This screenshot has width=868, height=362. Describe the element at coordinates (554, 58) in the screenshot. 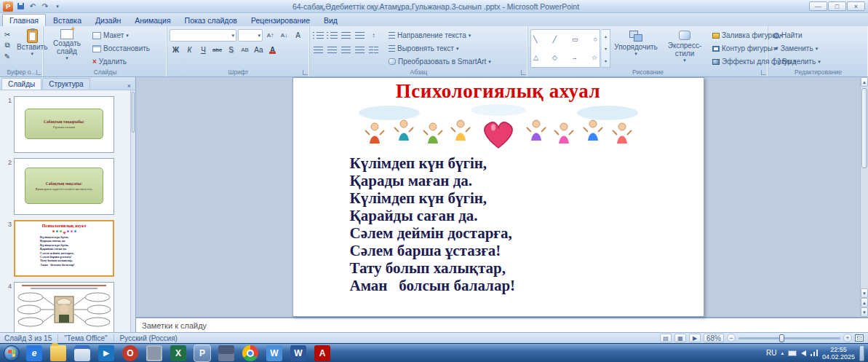

I see `shape-diamond-icon: ◇` at that location.